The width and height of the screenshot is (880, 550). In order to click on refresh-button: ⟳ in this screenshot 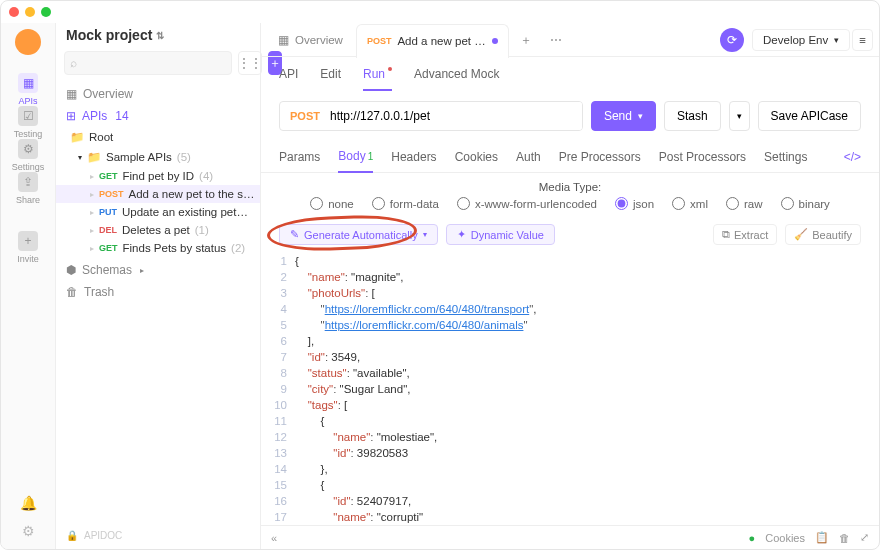, I will do `click(732, 40)`.